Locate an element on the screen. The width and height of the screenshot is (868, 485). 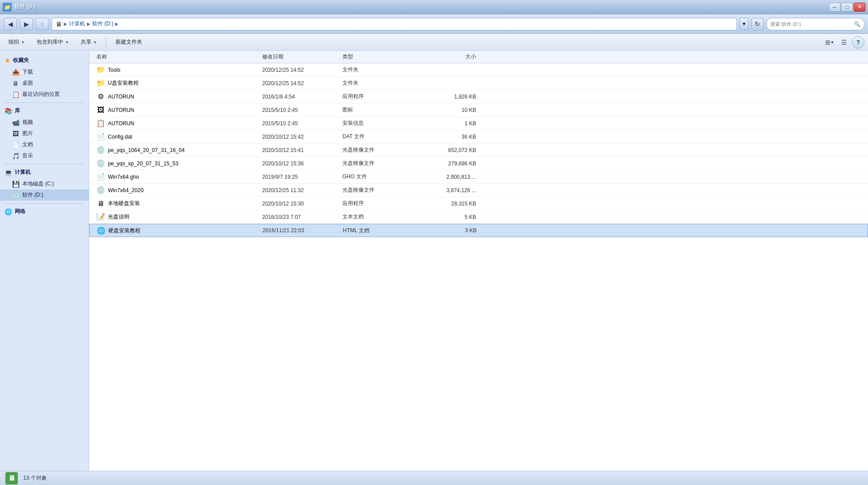
file-cell-name: 📝 光盘说明 is located at coordinates (177, 217).